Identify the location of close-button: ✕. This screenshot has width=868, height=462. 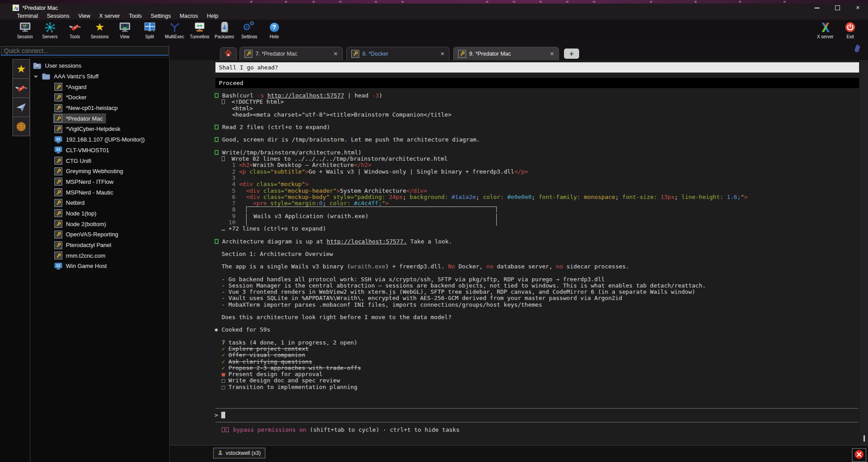
(858, 8).